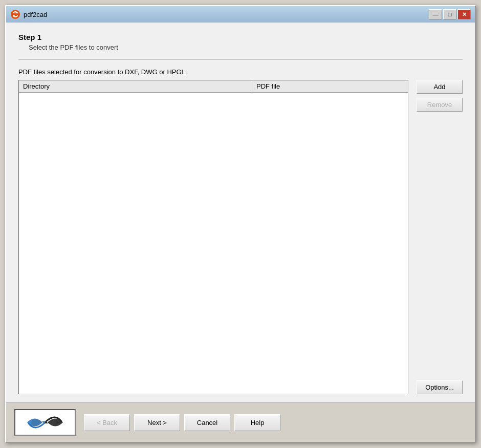  Describe the element at coordinates (440, 237) in the screenshot. I see `side-buttons: Add Remove Options...` at that location.